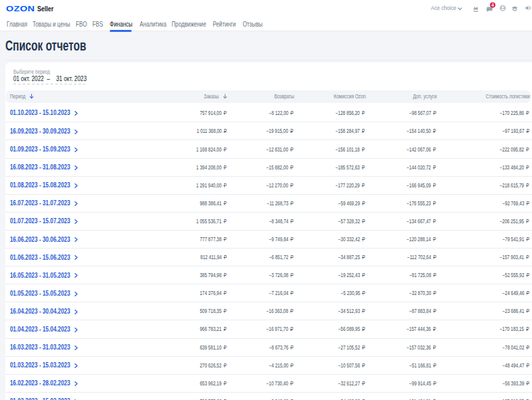 The width and height of the screenshot is (532, 400). What do you see at coordinates (493, 5) in the screenshot?
I see `svg-text: 4` at bounding box center [493, 5].